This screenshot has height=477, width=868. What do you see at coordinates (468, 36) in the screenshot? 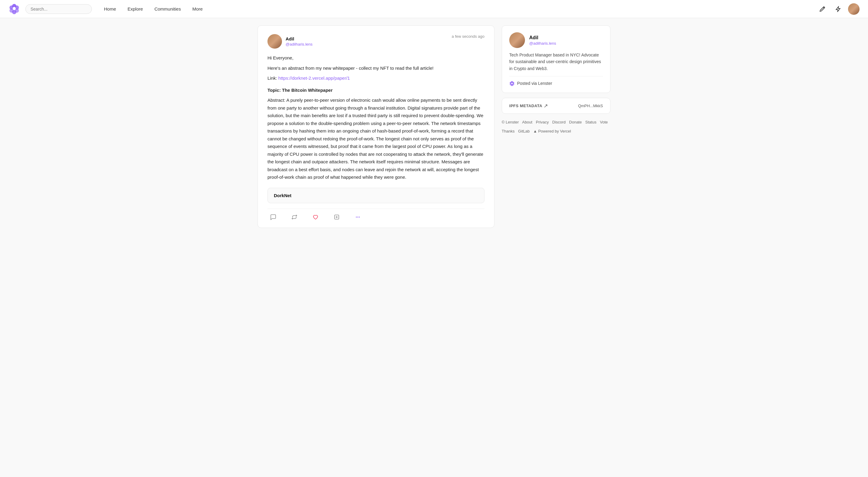
I see `post-time: a few seconds ago` at bounding box center [468, 36].